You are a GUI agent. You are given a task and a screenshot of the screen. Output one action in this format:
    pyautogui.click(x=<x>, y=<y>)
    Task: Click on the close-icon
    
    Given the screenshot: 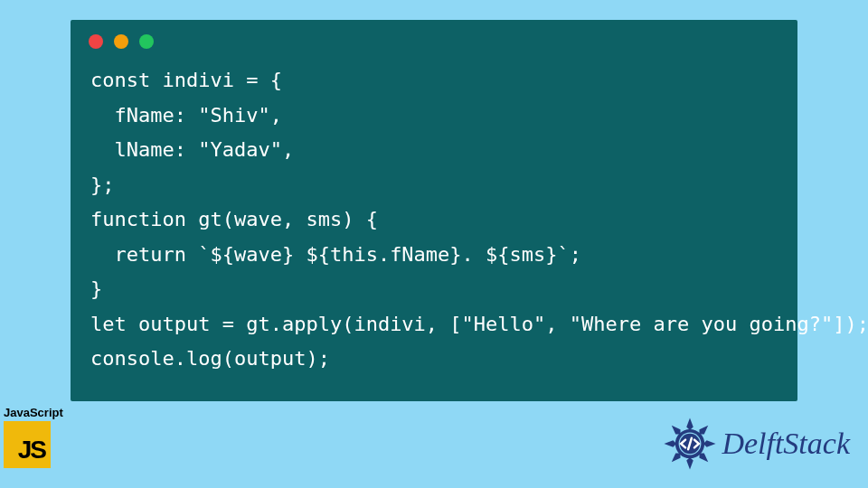 What is the action you would take?
    pyautogui.click(x=96, y=42)
    